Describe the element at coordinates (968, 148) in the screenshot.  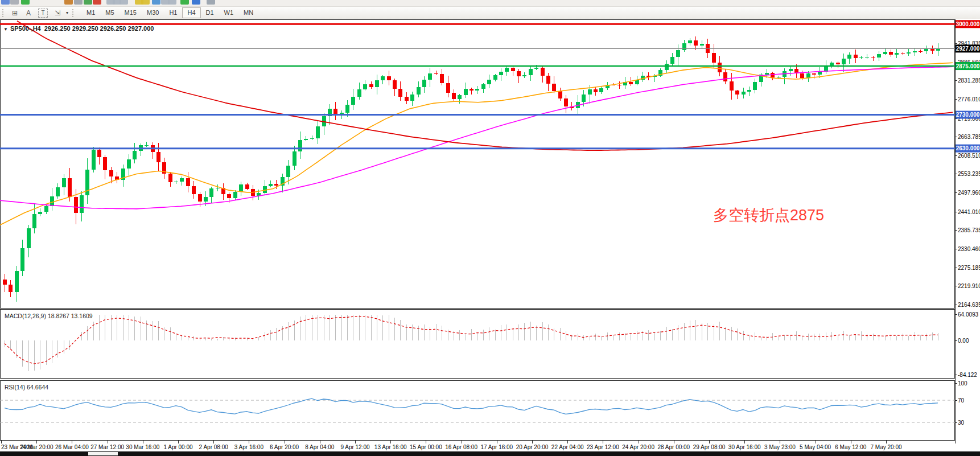
I see `price-level-badge: 2630.000` at that location.